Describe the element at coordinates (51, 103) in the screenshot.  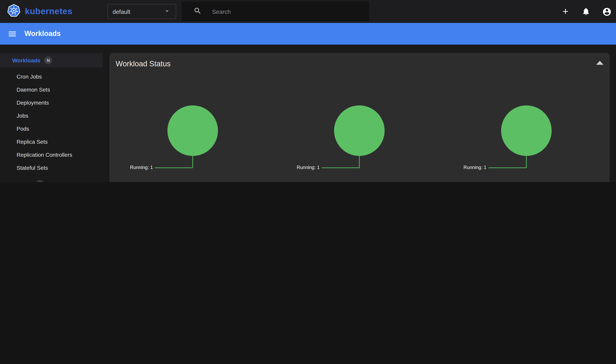
I see `sidebar-item-deployments: Deployments` at that location.